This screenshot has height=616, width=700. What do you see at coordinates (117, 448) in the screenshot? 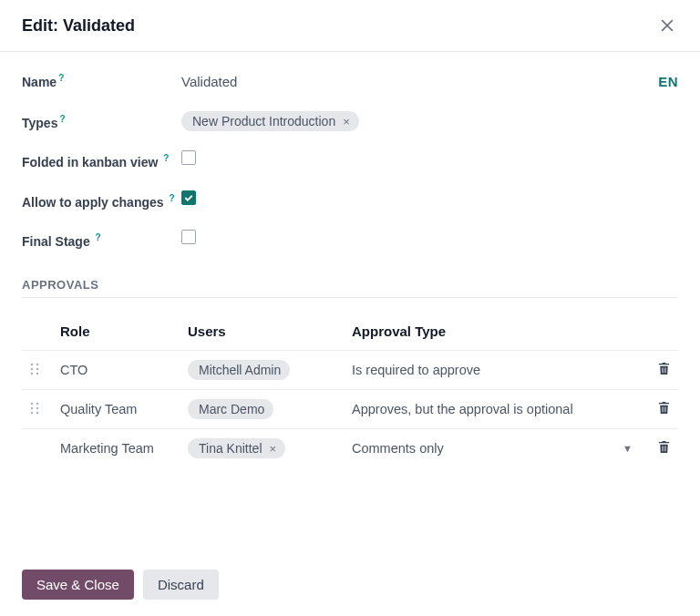
I see `role-cell: Marketing Team` at bounding box center [117, 448].